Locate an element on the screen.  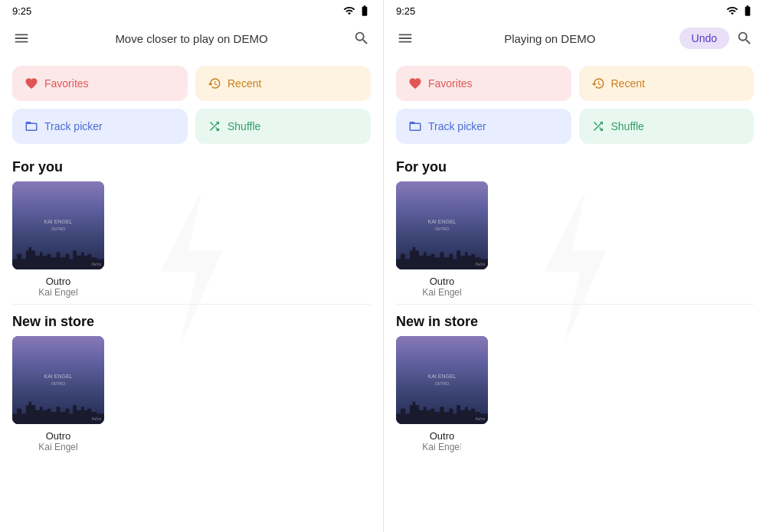
track-artist-new-store-left: Kai Engel is located at coordinates (58, 447).